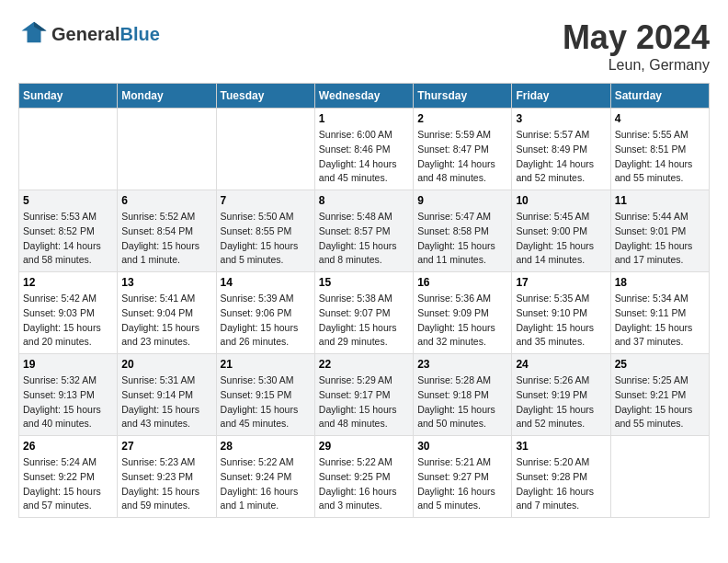 This screenshot has width=728, height=563. I want to click on day-info: Sunrise: 5:28 AMSunset: 9:18 PMDaylight:…, so click(462, 403).